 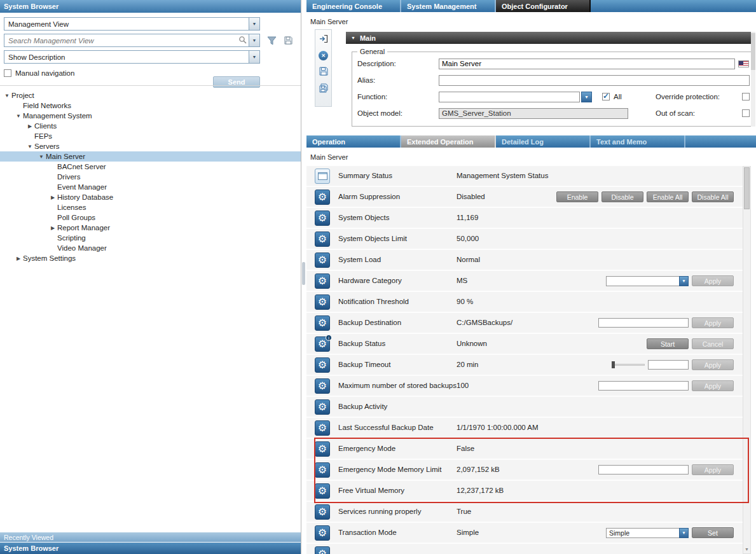 I want to click on max-backups-input, so click(x=643, y=385).